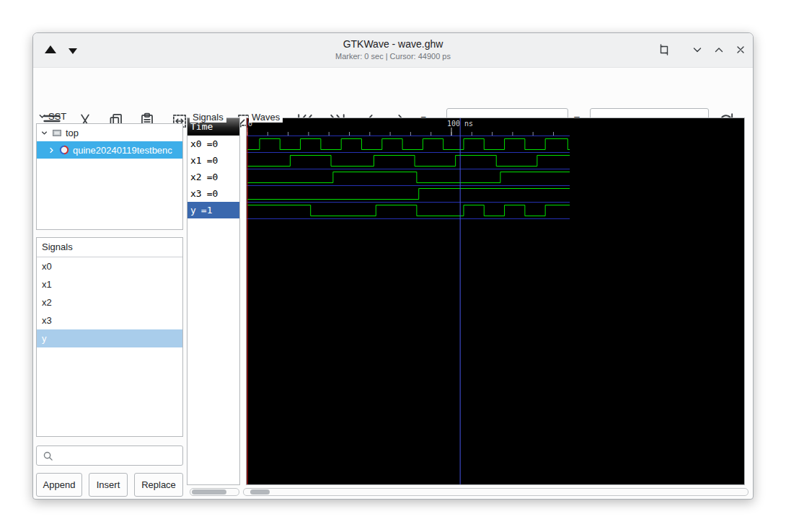  I want to click on signal-search, so click(110, 456).